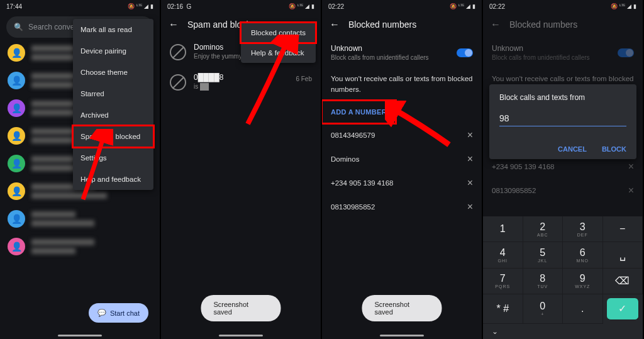 This screenshot has height=339, width=644. I want to click on number-row: Dominos×, so click(402, 159).